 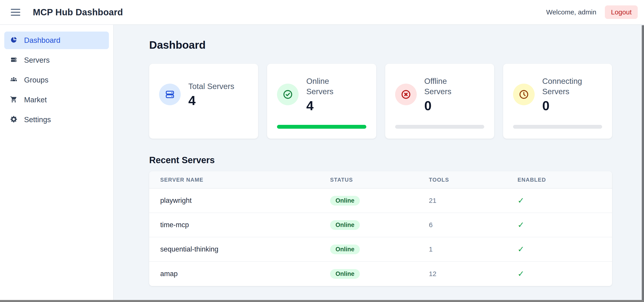 I want to click on stat-text: Offline Servers 0, so click(x=448, y=94).